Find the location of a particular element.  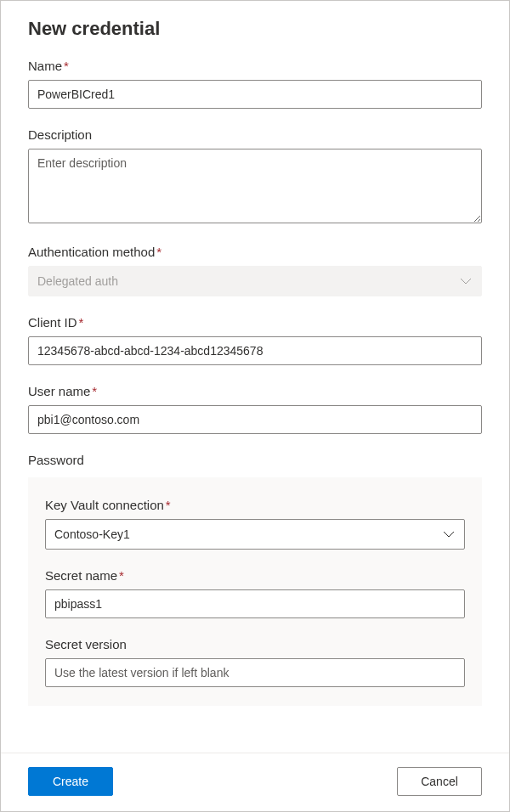

secret-name-label: Secret name* is located at coordinates (255, 576).